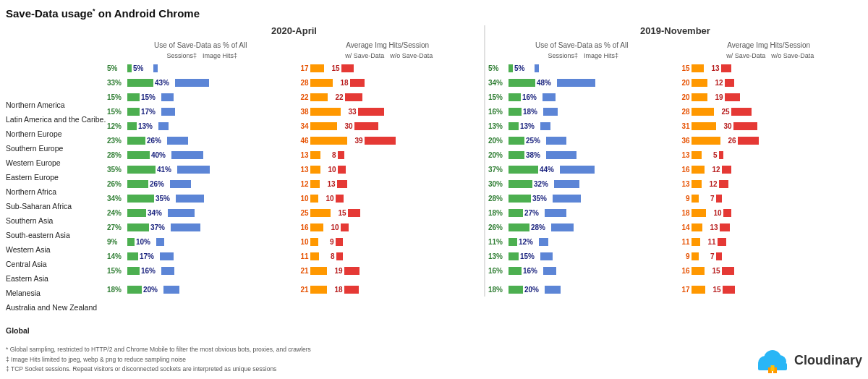 The width and height of the screenshot is (868, 379). I want to click on footnotes: * Global sampling, restricted to HTTP/2 …, so click(158, 360).